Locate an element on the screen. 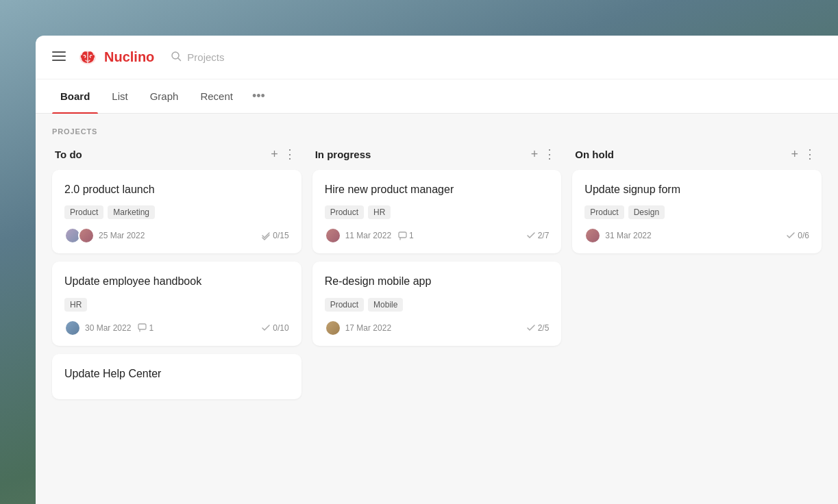 Image resolution: width=838 pixels, height=504 pixels. add-inprogress-icon: + is located at coordinates (534, 154).